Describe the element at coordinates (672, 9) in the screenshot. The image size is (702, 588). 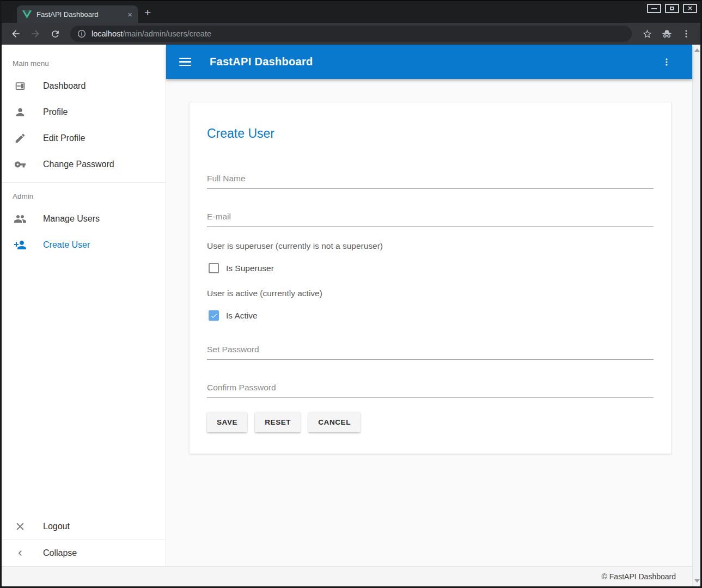
I see `maximize-button` at that location.